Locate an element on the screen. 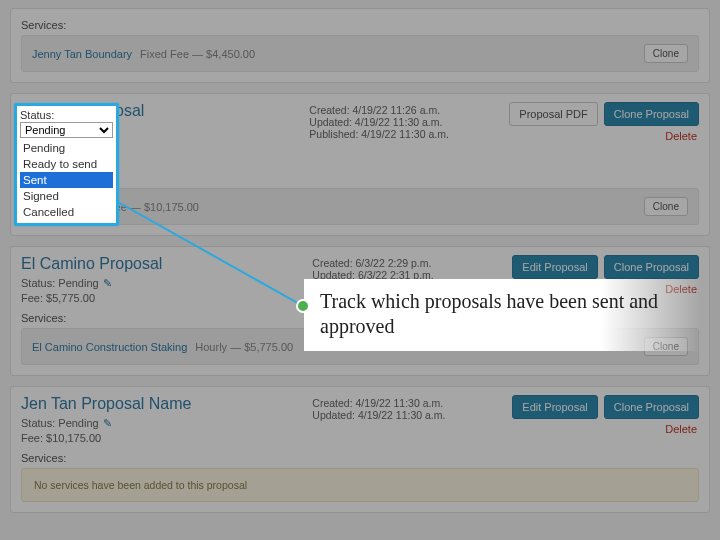 This screenshot has height=540, width=720. status-option: Ready to send is located at coordinates (66, 164).